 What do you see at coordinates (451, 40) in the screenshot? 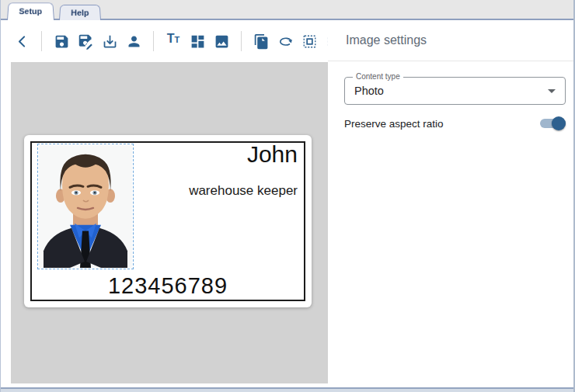
I see `panel-header: Image settings` at bounding box center [451, 40].